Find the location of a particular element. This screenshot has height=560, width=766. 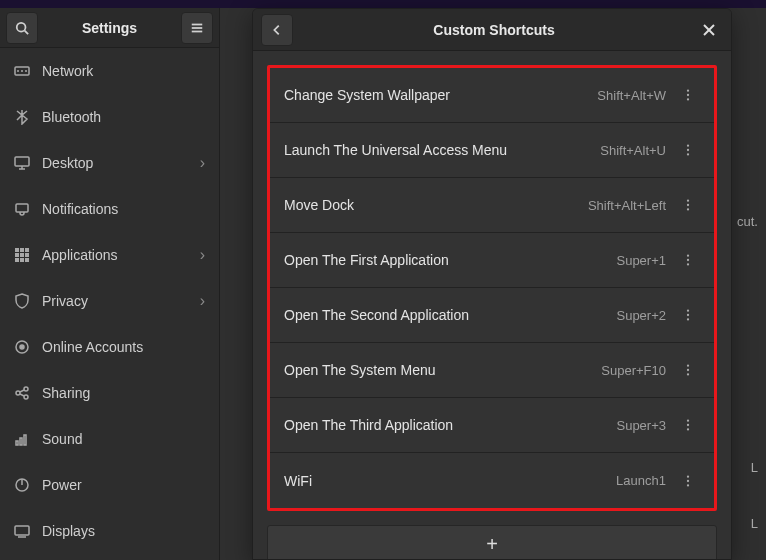

sidebar-item-label: Sharing is located at coordinates (124, 393).